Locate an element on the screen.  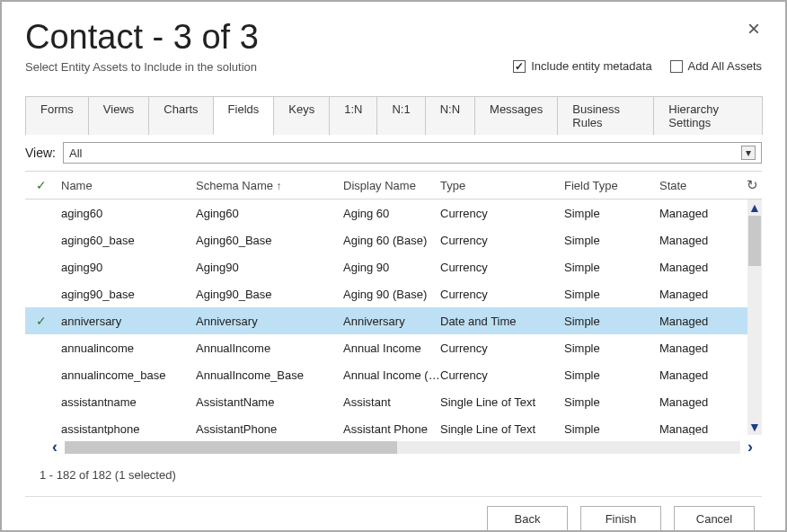
tab-n-1: N:1 is located at coordinates (401, 115).